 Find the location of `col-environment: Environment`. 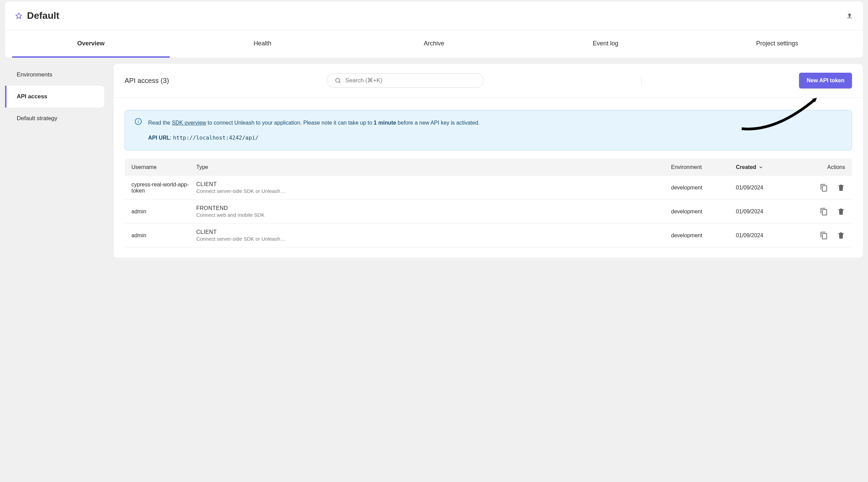

col-environment: Environment is located at coordinates (703, 167).